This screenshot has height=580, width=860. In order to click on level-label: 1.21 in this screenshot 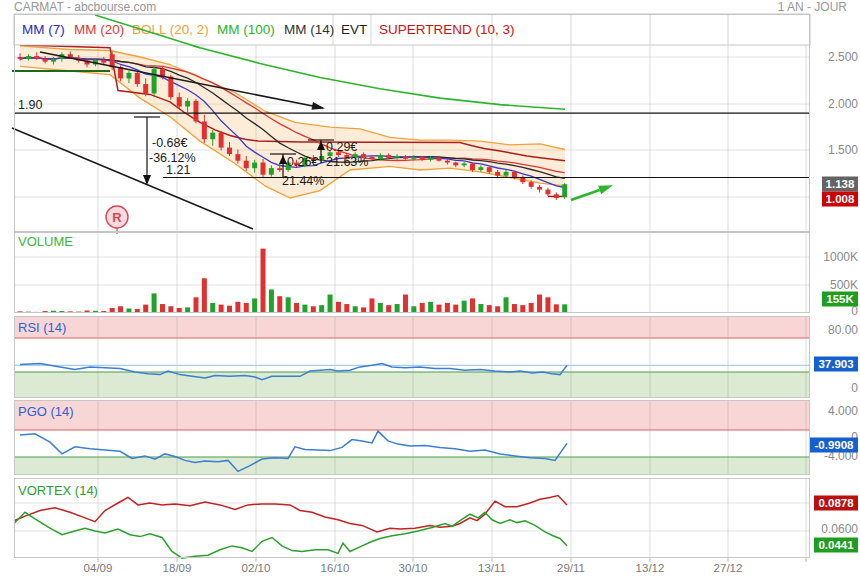, I will do `click(178, 170)`.